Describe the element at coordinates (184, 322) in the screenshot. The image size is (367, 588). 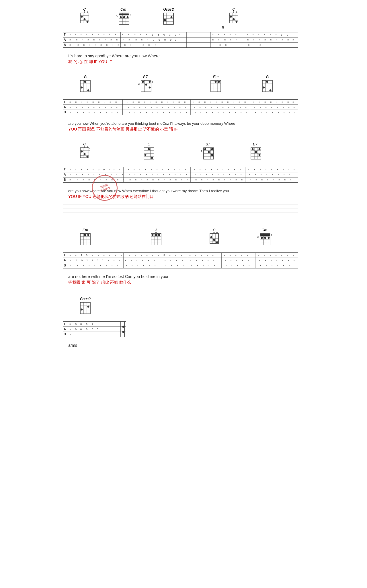
I see `section-5: Gsus2 T A B` at that location.